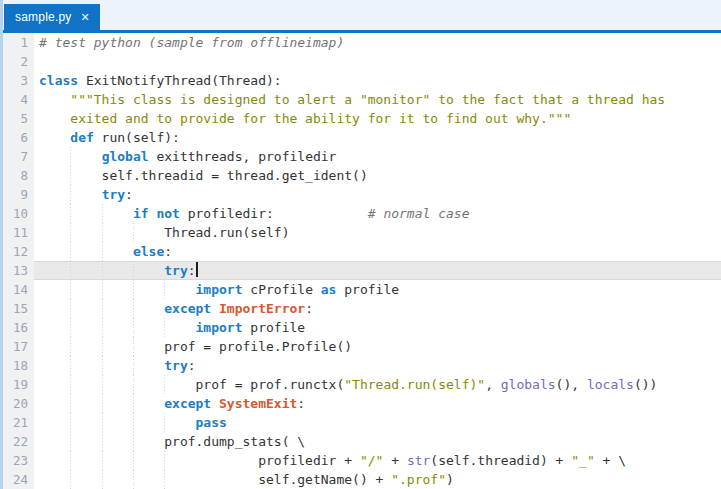 The image size is (721, 489). Describe the element at coordinates (176, 270) in the screenshot. I see `code-token: try` at that location.